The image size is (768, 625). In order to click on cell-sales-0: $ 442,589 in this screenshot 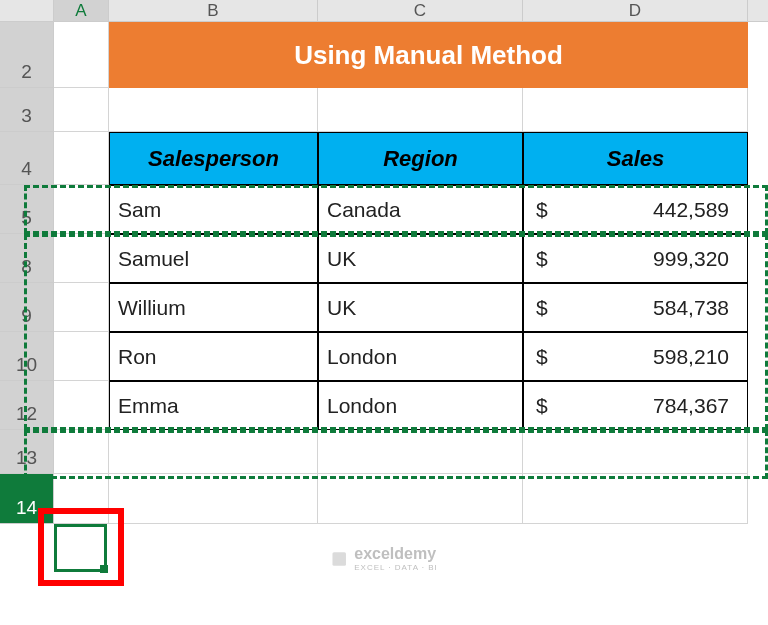, I will do `click(636, 210)`.